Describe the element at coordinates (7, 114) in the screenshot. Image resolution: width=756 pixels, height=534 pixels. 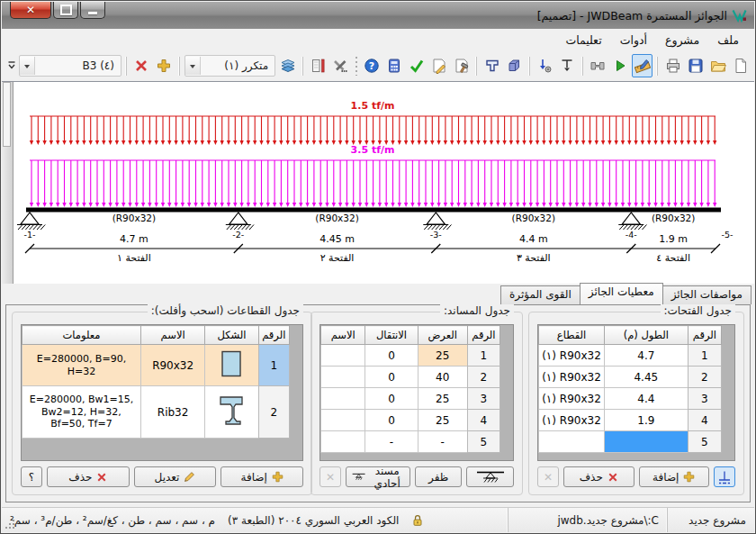
I see `scrollbar-thumb` at that location.